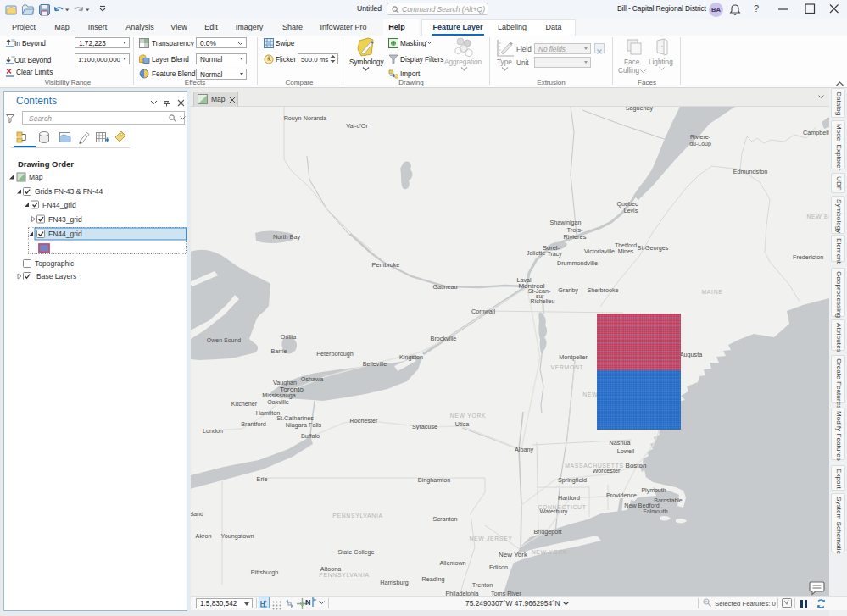 This screenshot has height=616, width=847. Describe the element at coordinates (312, 380) in the screenshot. I see `svg-text: Oshawa` at that location.